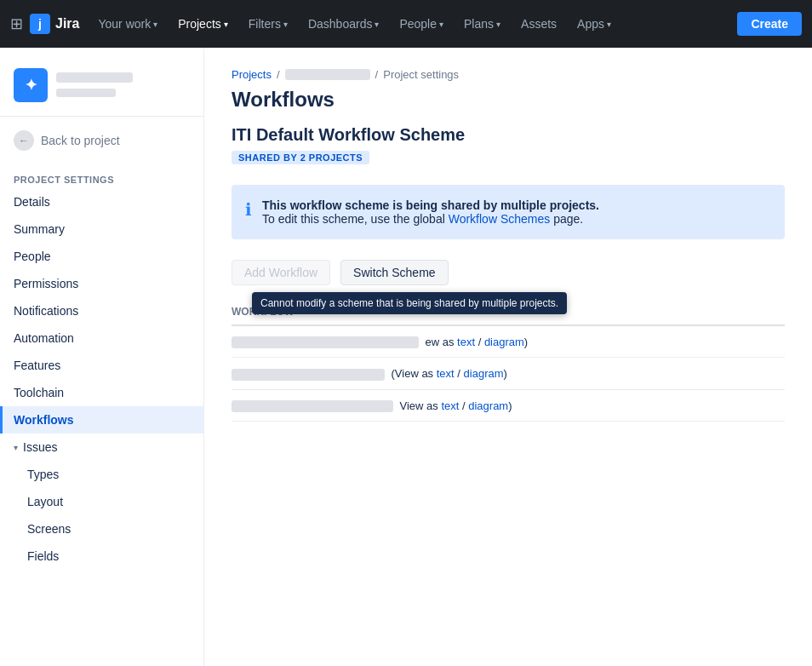  Describe the element at coordinates (328, 75) in the screenshot. I see `breadcrumb-project-name` at that location.